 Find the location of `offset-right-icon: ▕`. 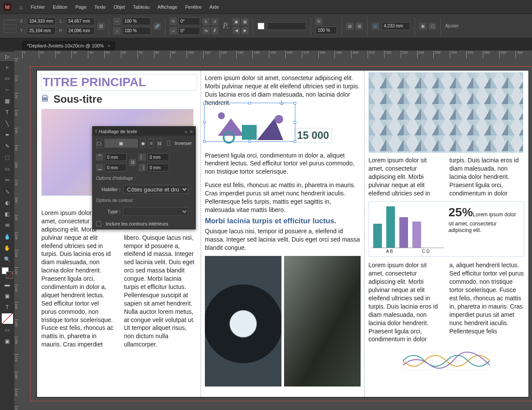

offset-right-icon: ▕ is located at coordinates (142, 168).